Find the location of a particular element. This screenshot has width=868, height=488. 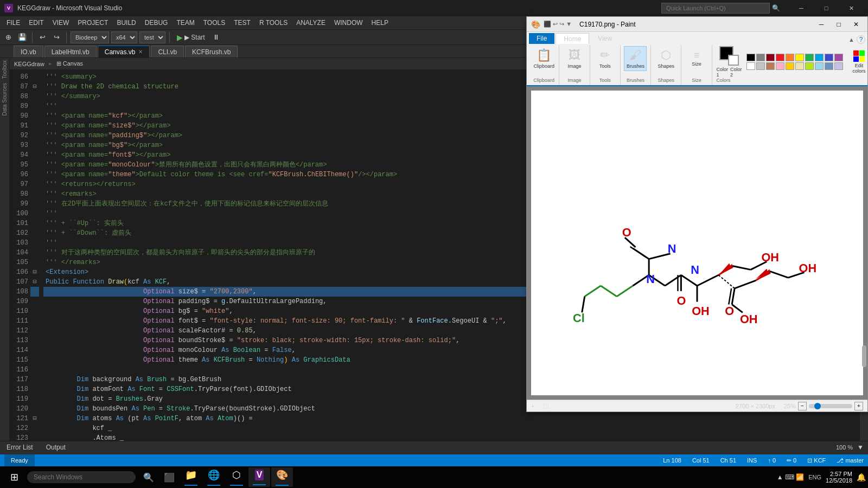

palette-cream is located at coordinates (800, 66).